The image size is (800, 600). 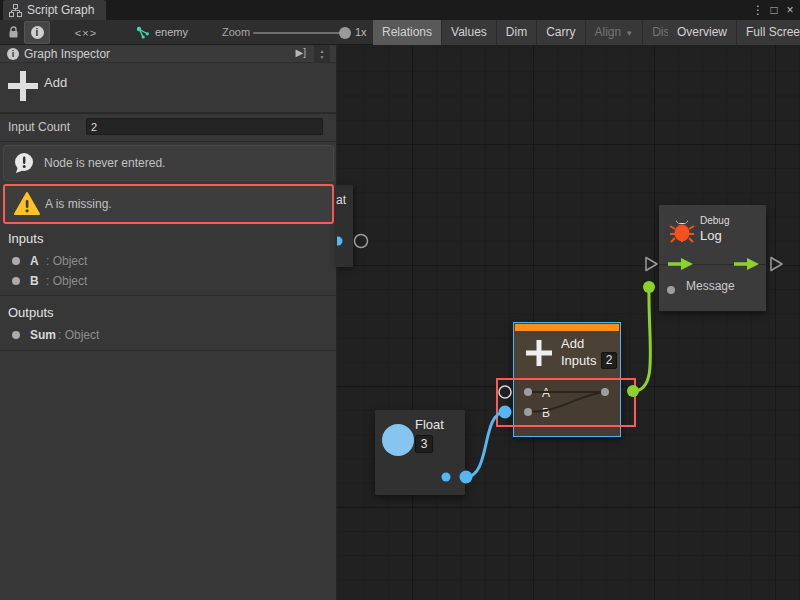 What do you see at coordinates (168, 261) in the screenshot?
I see `input-port-row-a: A Object` at bounding box center [168, 261].